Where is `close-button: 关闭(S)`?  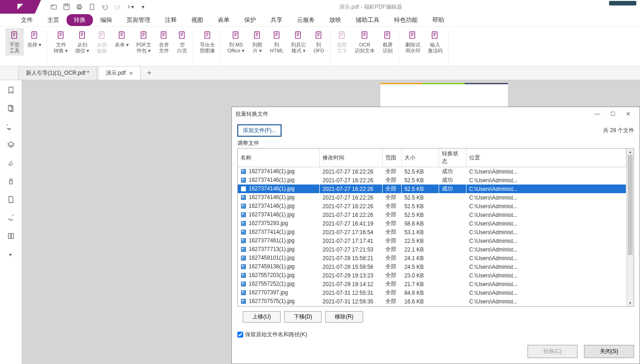
close-button: 关闭(S) is located at coordinates (609, 352).